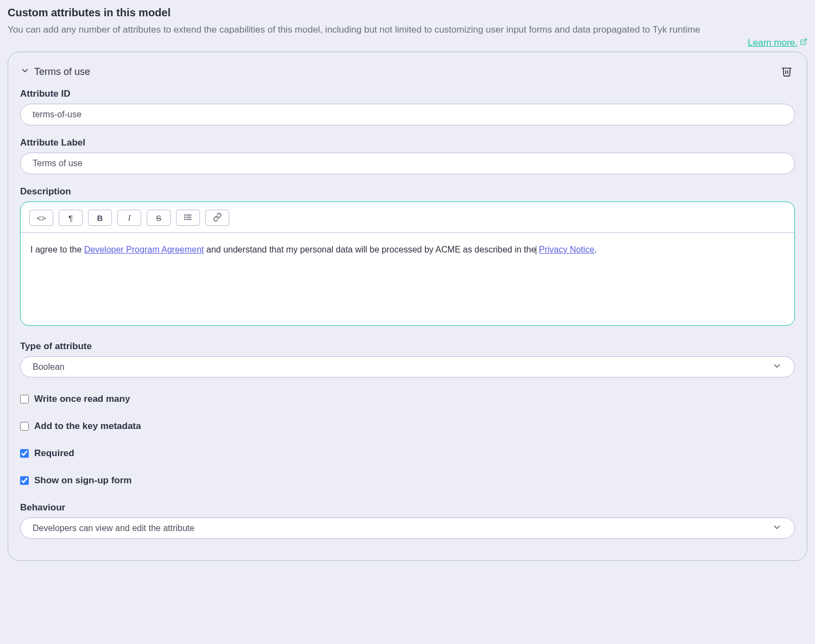 This screenshot has height=644, width=815. I want to click on description-label: Description, so click(408, 192).